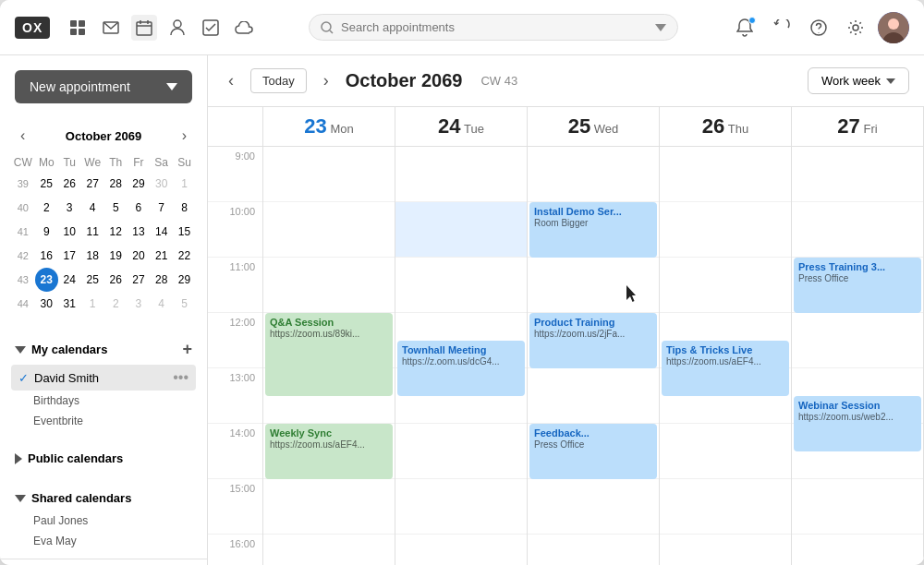 The height and width of the screenshot is (565, 924). What do you see at coordinates (111, 28) in the screenshot?
I see `mail-icon` at bounding box center [111, 28].